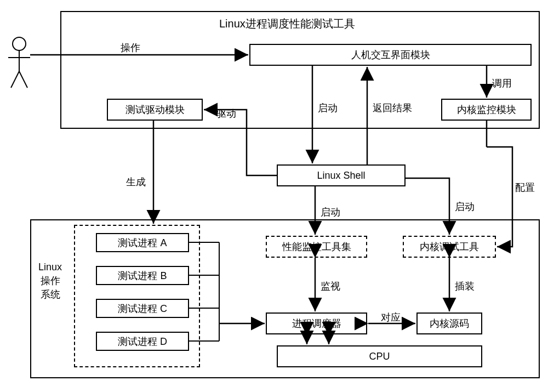 This screenshot has width=548, height=392. Describe the element at coordinates (379, 356) in the screenshot. I see `cpu-label: CPU` at that location.